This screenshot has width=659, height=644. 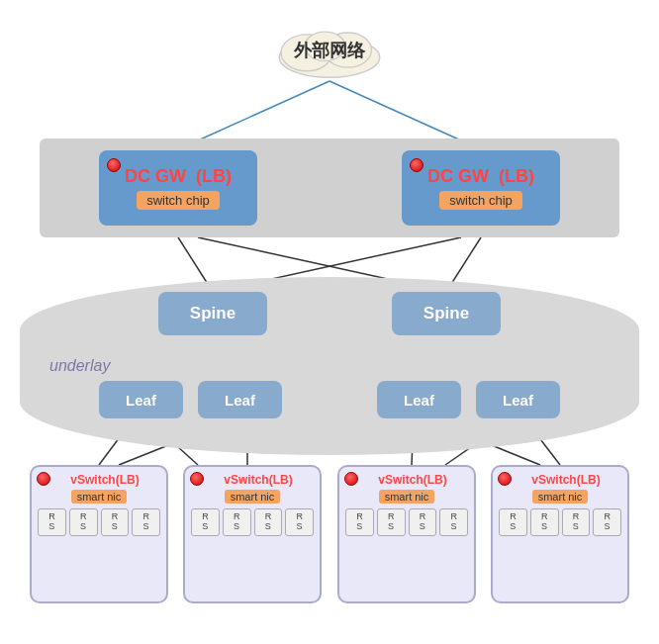 What do you see at coordinates (420, 400) in the screenshot?
I see `leaf-3-label: Leaf` at bounding box center [420, 400].